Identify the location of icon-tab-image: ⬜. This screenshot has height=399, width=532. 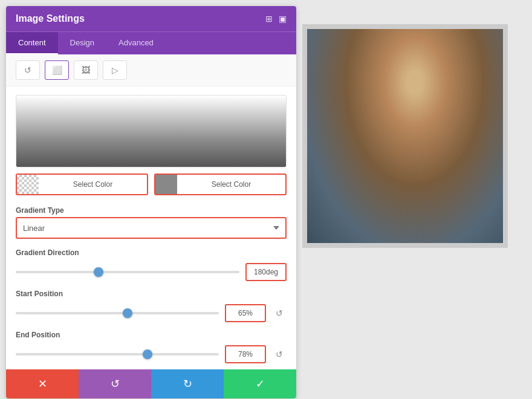
(57, 70).